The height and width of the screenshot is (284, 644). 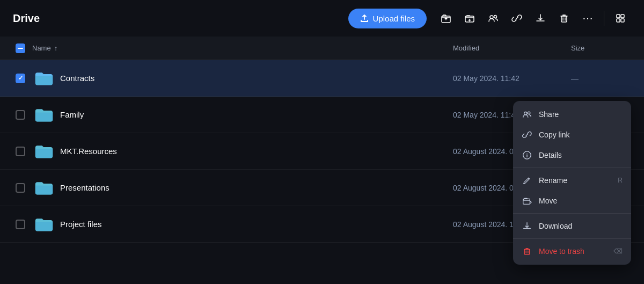 I want to click on more-options-button: ⋯, so click(x=588, y=18).